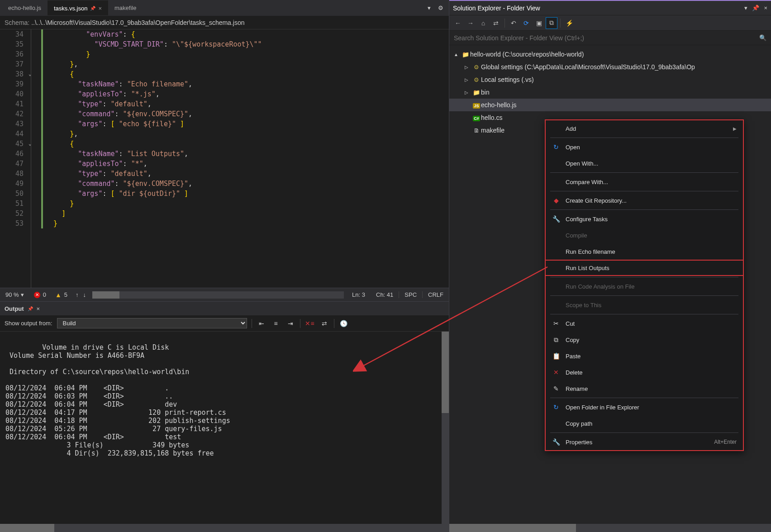  Describe the element at coordinates (644, 268) in the screenshot. I see `menu-item: Run List Outputs` at that location.